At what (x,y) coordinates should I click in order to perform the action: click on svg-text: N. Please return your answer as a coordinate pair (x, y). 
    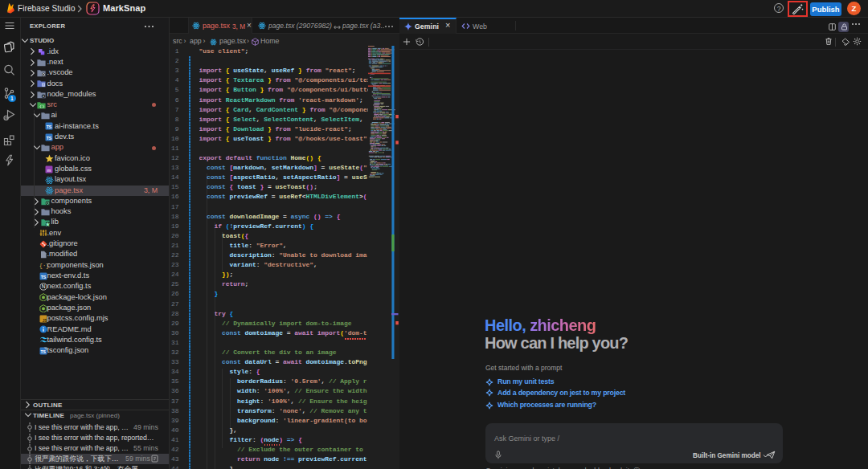
    Looking at the image, I should click on (43, 286).